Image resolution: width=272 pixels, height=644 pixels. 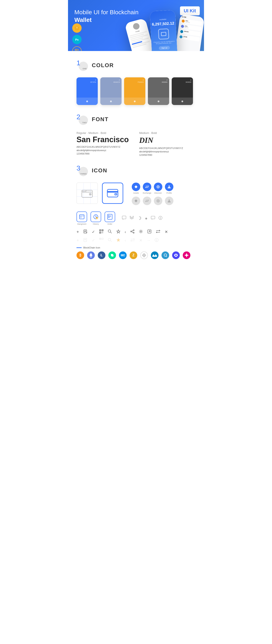 What do you see at coordinates (164, 30) in the screenshot?
I see `phone-mockup-2: myWallet 6,297,502.12 Character may be m…` at bounding box center [164, 30].